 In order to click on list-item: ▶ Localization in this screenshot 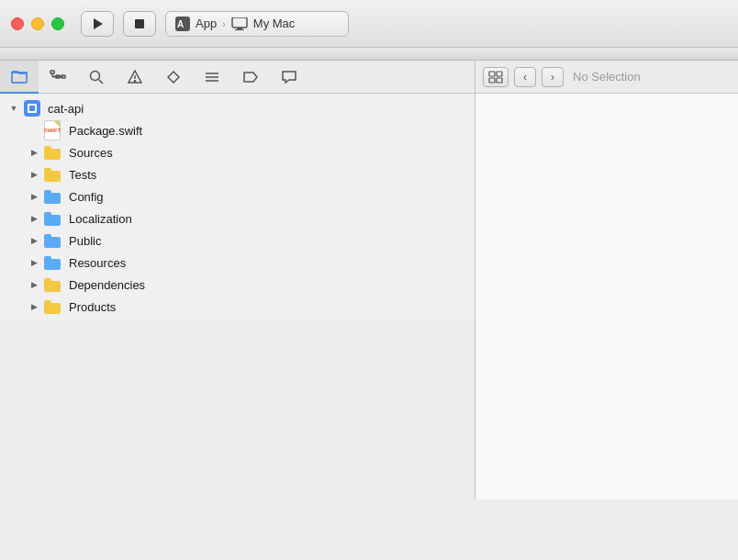, I will do `click(237, 218)`.